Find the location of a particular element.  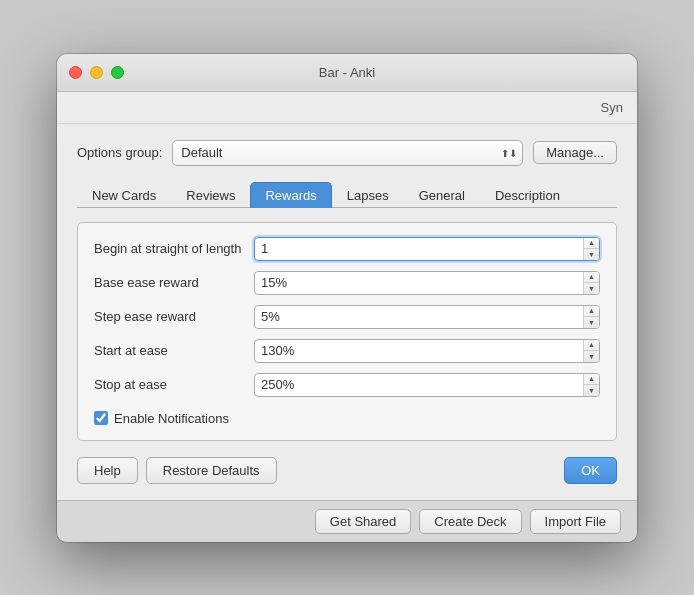

enable-notifications-label: Enable Notifications is located at coordinates (172, 418).